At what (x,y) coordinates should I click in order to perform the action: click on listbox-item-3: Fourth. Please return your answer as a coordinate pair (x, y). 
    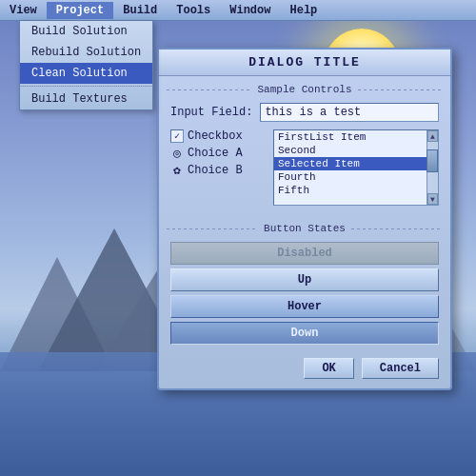
    Looking at the image, I should click on (356, 177).